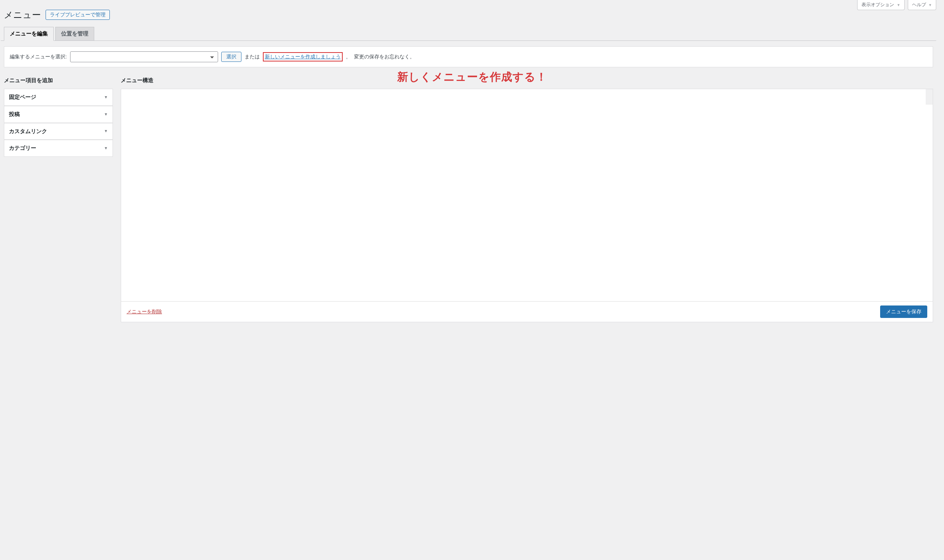 This screenshot has height=560, width=944. Describe the element at coordinates (348, 57) in the screenshot. I see `period: 。` at that location.